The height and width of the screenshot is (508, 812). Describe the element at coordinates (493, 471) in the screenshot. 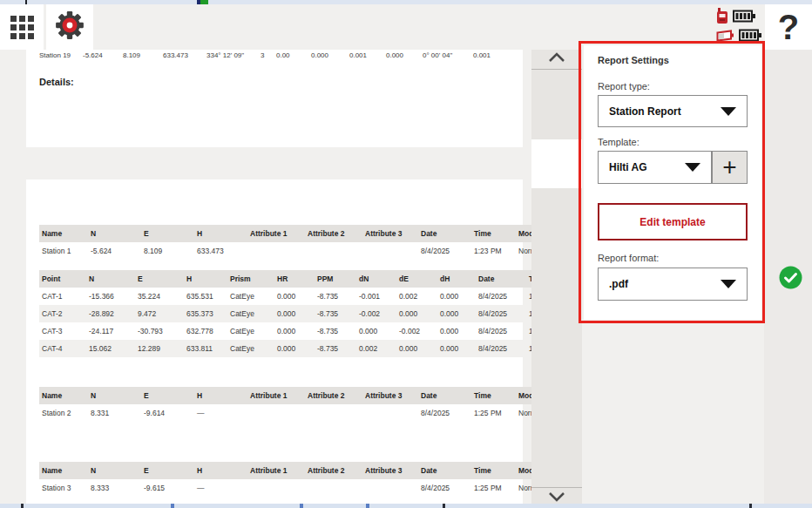

I see `column-header: Time` at that location.